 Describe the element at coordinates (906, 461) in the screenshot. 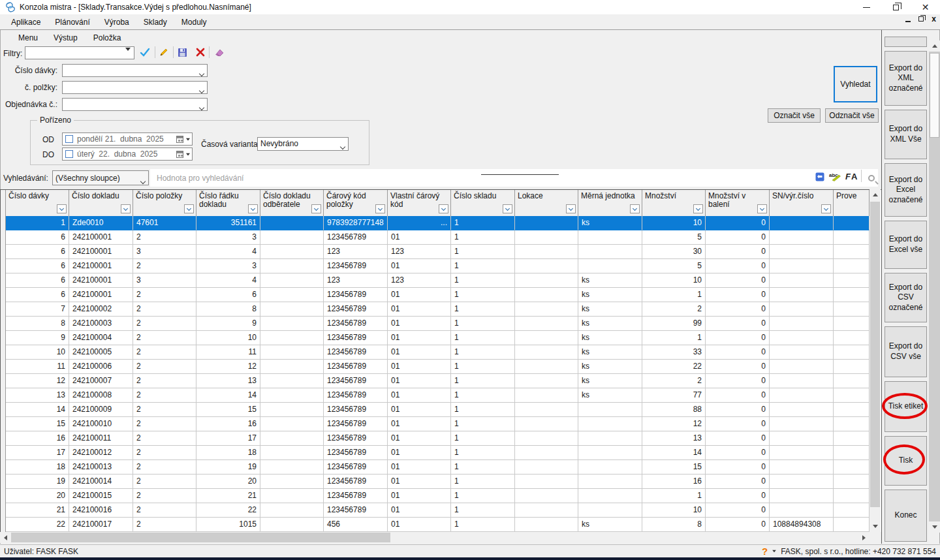

I see `tisk-button: Tisk` at that location.